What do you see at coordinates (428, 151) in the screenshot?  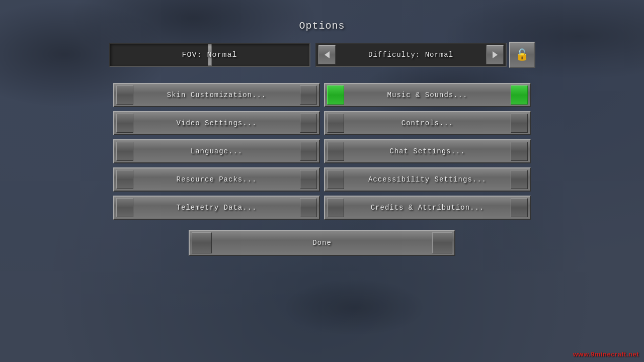 I see `chat-settings-button: Chat Settings...` at bounding box center [428, 151].